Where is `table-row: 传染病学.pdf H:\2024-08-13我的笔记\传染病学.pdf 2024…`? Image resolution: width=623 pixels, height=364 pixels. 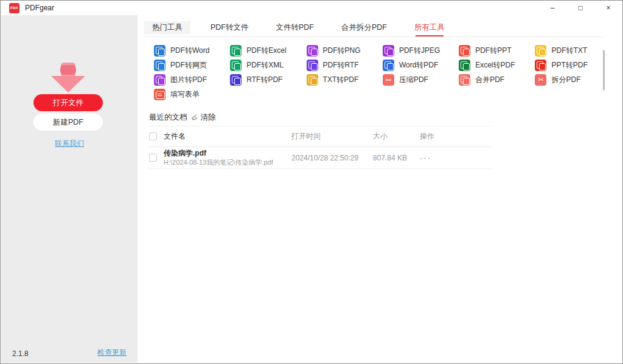
table-row: 传染病学.pdf H:\2024-08-13我的笔记\传染病学.pdf 2024… is located at coordinates (320, 158).